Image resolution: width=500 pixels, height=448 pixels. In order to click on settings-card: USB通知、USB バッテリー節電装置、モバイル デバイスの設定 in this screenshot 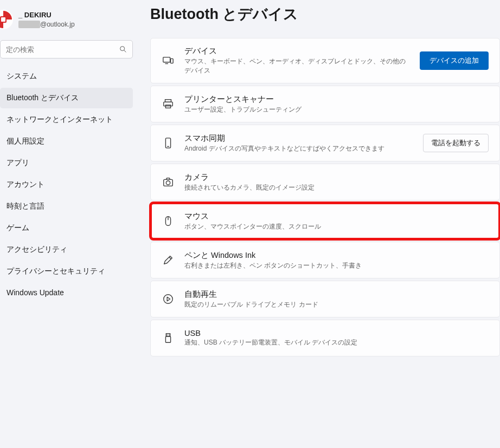, I will do `click(325, 338)`.